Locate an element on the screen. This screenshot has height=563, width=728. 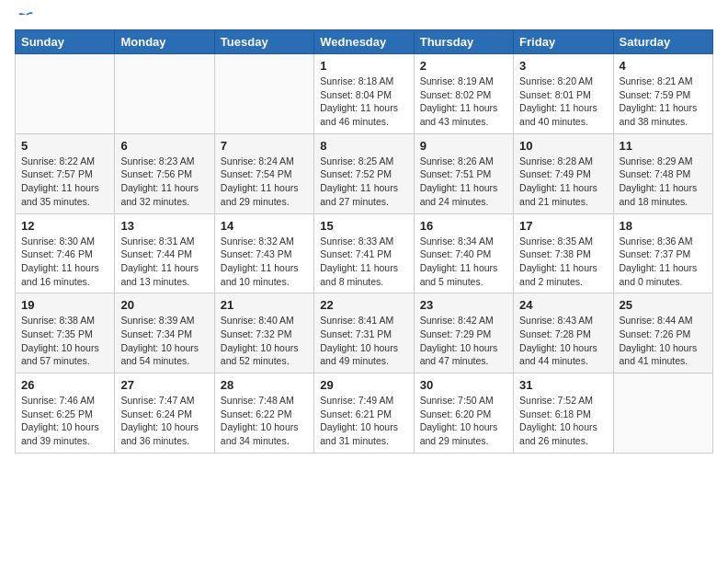
day-info: Sunrise: 7:50 AM Sunset: 6:20 PM Dayligh… is located at coordinates (463, 421).